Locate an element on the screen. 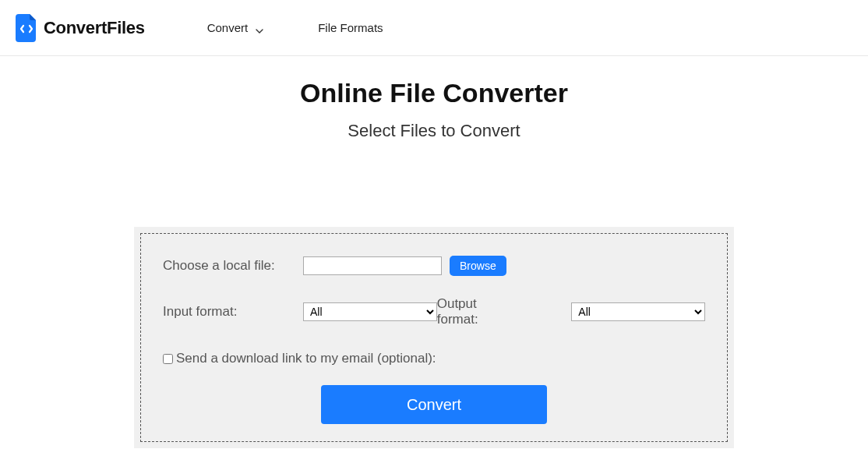  row-email: Send a download link to my email (option… is located at coordinates (434, 359).